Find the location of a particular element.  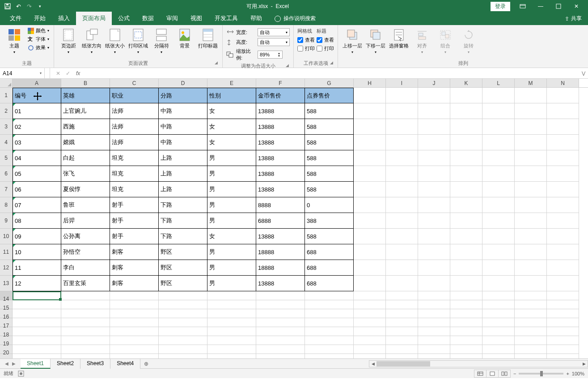

cell: 11 is located at coordinates (37, 268).